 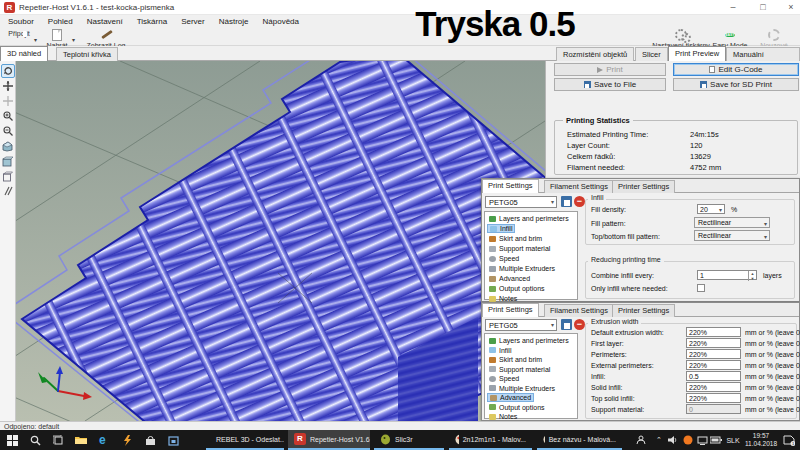 I want to click on menu-nastroje: Nástroje, so click(x=234, y=22).